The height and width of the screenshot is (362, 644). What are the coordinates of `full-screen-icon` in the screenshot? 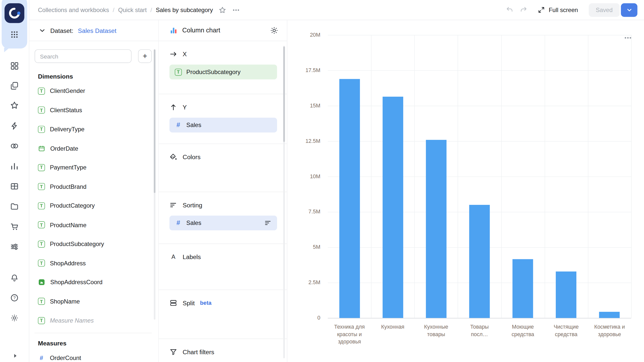 It's located at (541, 10).